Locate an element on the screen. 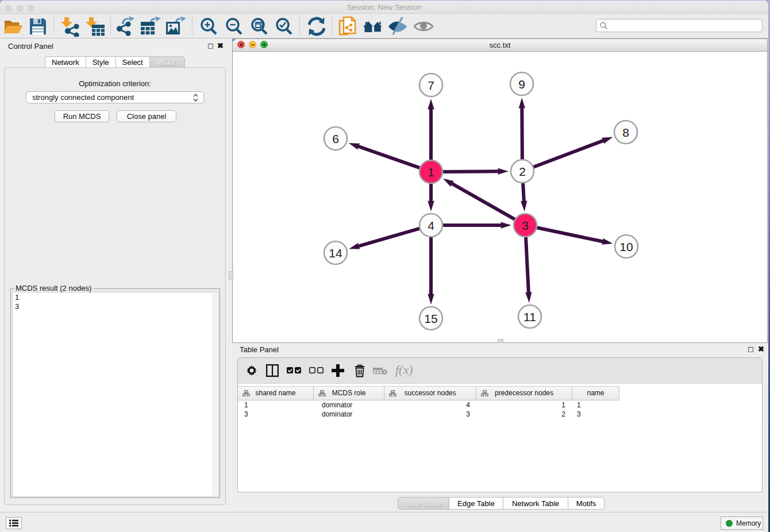 This screenshot has height=532, width=770. svg-text: 10 is located at coordinates (626, 247).